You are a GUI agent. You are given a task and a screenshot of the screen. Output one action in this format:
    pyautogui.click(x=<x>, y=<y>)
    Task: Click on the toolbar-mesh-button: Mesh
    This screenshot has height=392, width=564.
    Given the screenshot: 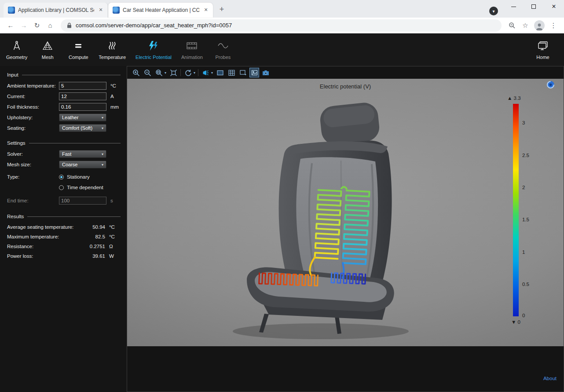 What is the action you would take?
    pyautogui.click(x=48, y=50)
    